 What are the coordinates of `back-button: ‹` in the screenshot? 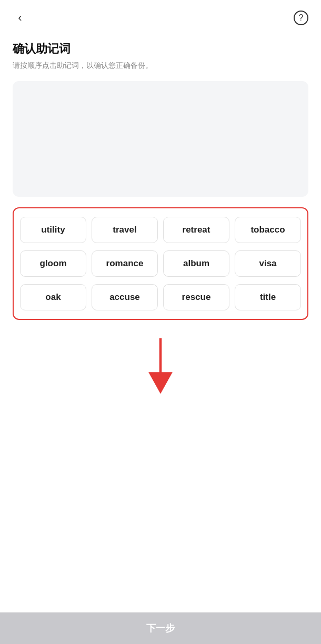 It's located at (20, 18).